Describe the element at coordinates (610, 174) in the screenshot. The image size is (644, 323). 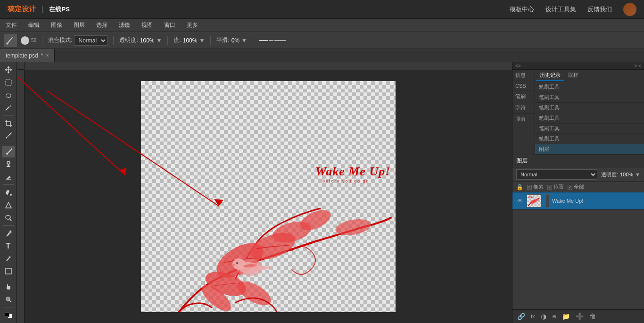
I see `layer-opacity-label: 透明度:` at that location.